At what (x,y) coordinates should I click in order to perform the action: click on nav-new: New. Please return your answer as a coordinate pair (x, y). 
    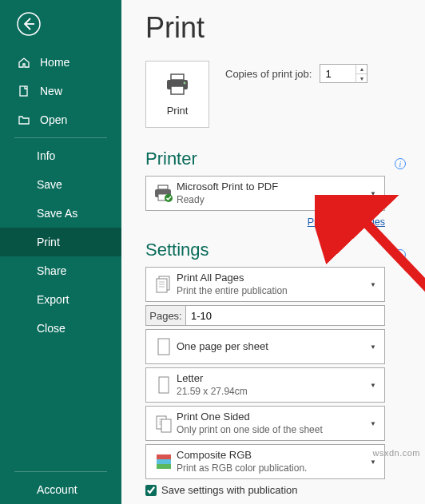
    Looking at the image, I should click on (61, 91).